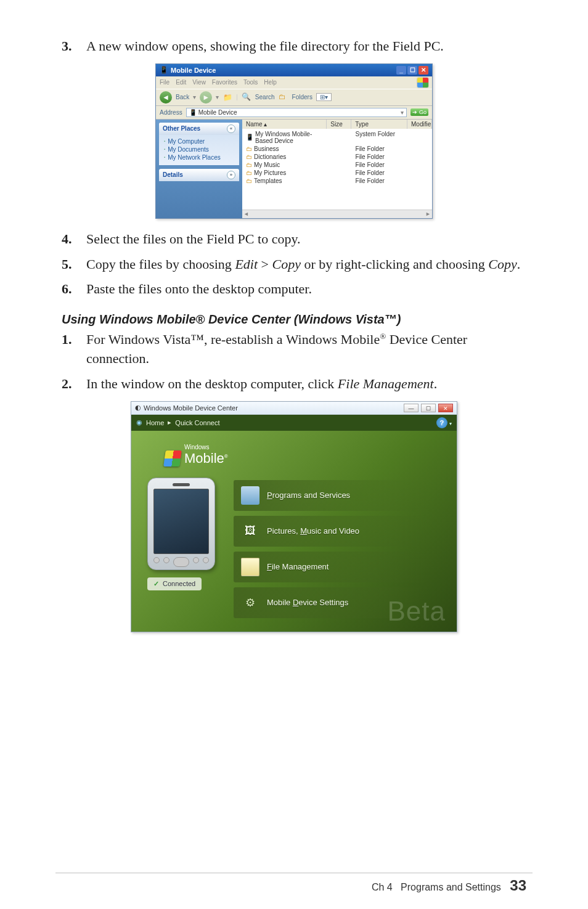 The image size is (588, 909). What do you see at coordinates (294, 886) in the screenshot?
I see `page-footer: Ch 4 Programs and Settings 33` at bounding box center [294, 886].